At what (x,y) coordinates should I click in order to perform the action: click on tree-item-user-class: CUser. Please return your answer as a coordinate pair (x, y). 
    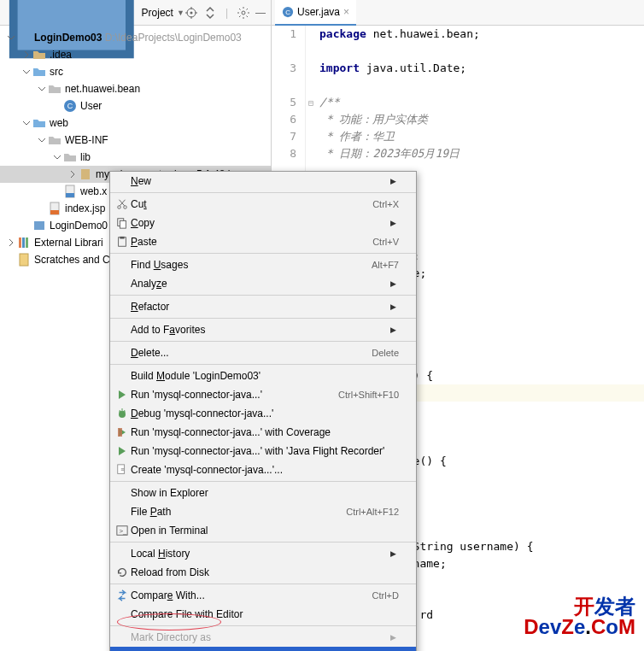
    Looking at the image, I should click on (135, 106).